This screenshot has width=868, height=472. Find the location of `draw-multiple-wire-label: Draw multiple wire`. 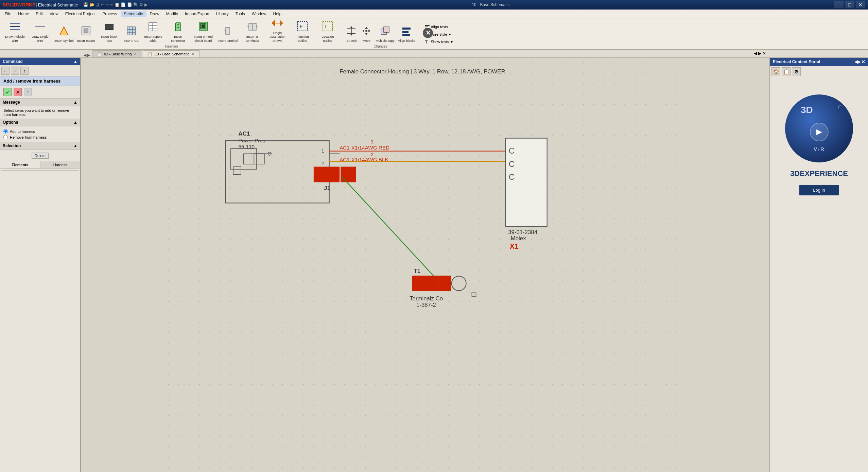

draw-multiple-wire-label: Draw multiple wire is located at coordinates (15, 39).